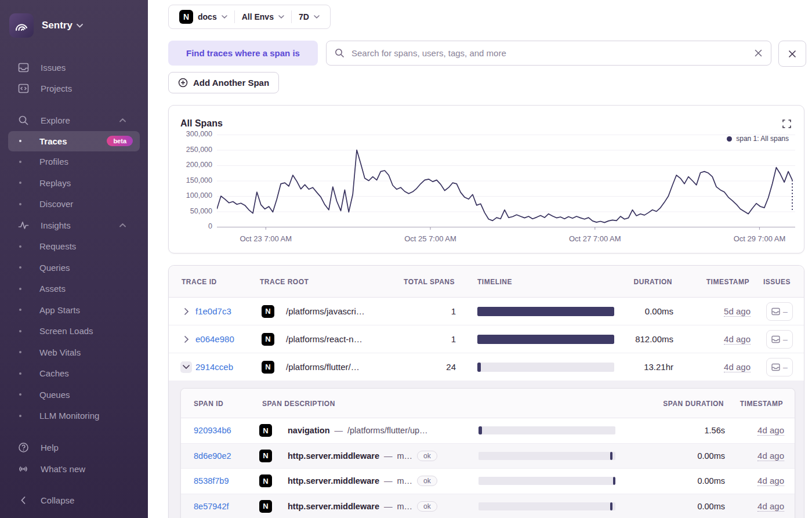 Image resolution: width=812 pixels, height=518 pixels. I want to click on environment-selector-value: All Envs, so click(258, 17).